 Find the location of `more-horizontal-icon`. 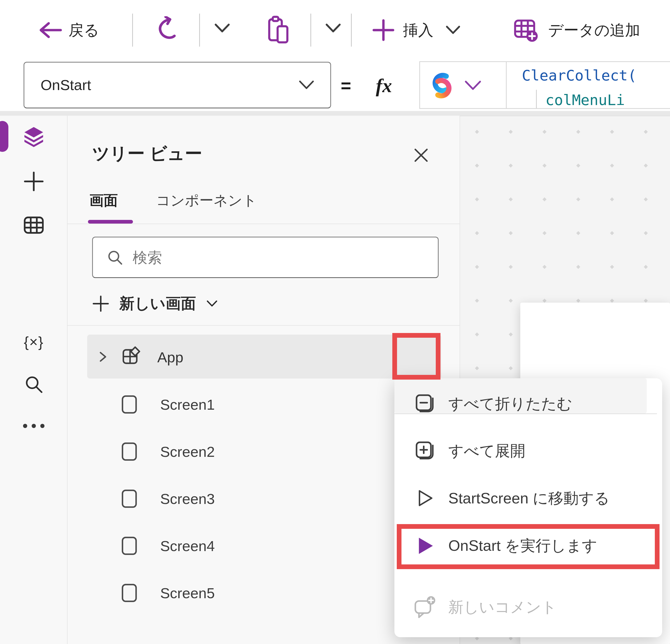

more-horizontal-icon is located at coordinates (34, 426).